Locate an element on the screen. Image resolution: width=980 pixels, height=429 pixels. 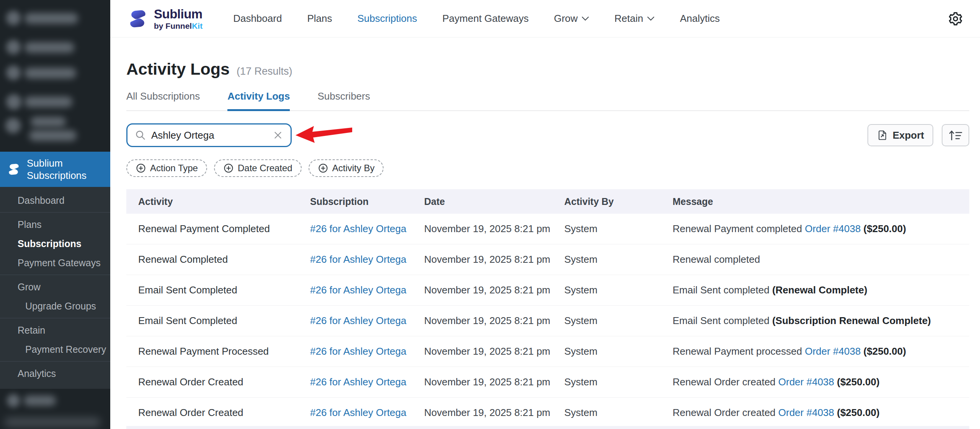
clear-search-icon is located at coordinates (278, 135).